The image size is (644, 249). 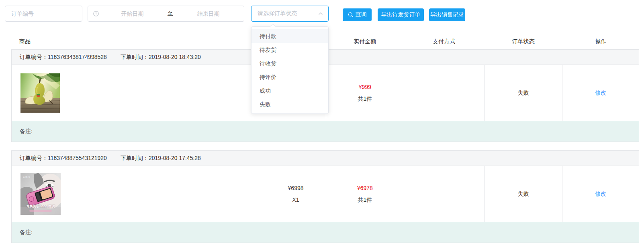 I want to click on order-status-select: 请选择订单状态, so click(x=290, y=14).